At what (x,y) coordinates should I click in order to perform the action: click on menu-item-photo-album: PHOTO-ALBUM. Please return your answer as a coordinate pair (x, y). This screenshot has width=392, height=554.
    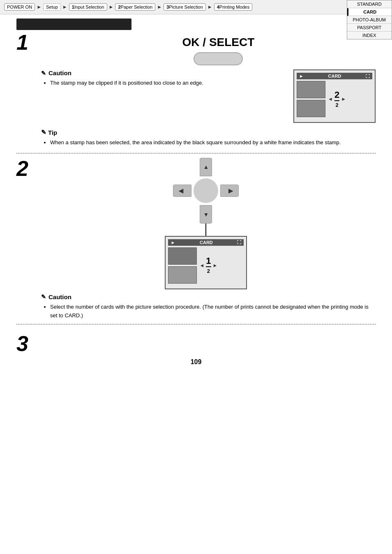
    Looking at the image, I should click on (369, 20).